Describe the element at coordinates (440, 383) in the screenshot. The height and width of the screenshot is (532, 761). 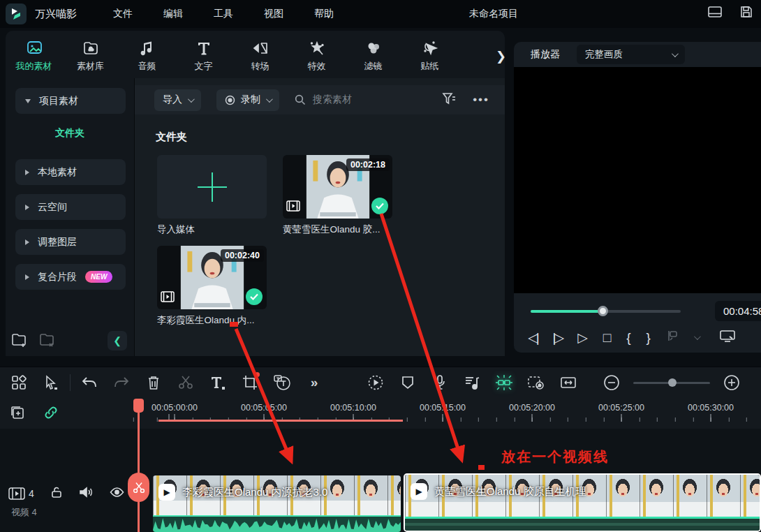
I see `voiceover-mic-icon` at that location.